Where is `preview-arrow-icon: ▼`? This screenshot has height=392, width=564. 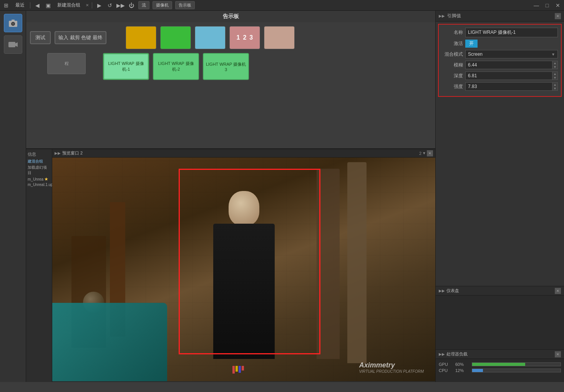
preview-arrow-icon: ▼ is located at coordinates (424, 153).